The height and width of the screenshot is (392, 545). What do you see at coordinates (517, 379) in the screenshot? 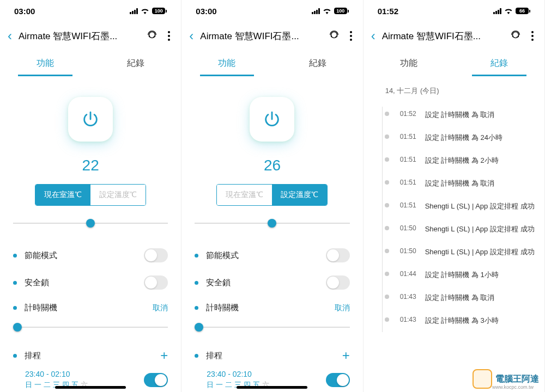
I see `watermark-text: 電腦王阿達` at bounding box center [517, 379].